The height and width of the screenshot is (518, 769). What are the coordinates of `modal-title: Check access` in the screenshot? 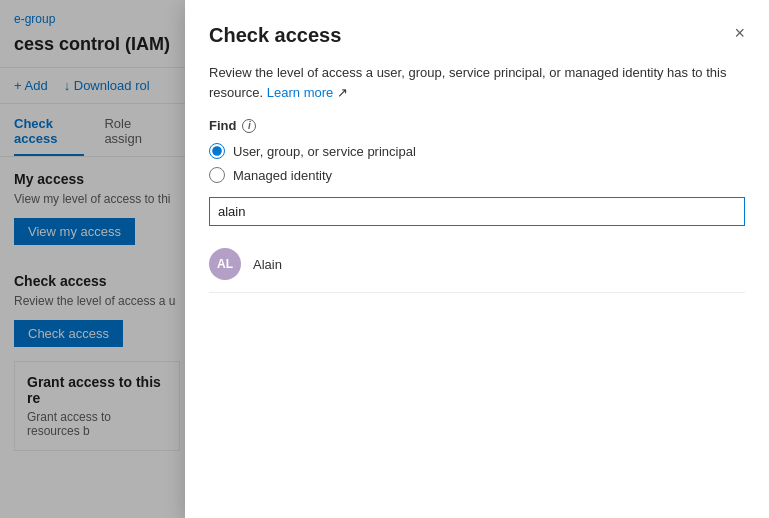 It's located at (275, 36).